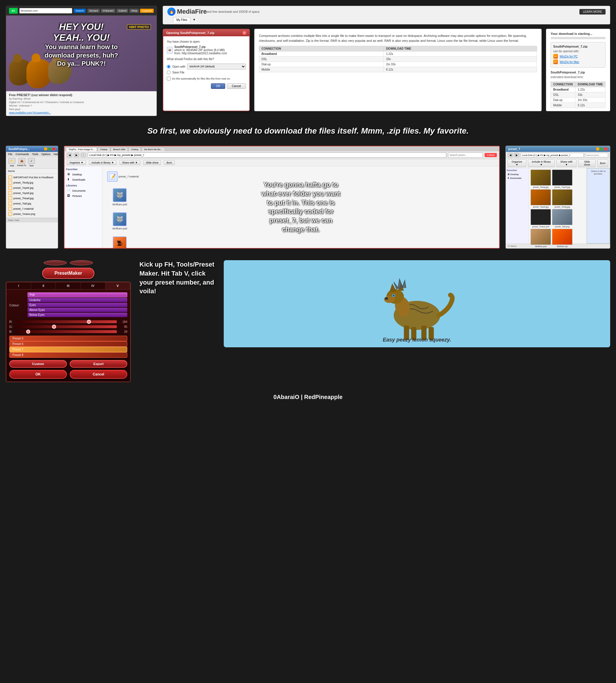 This screenshot has height=683, width=616. What do you see at coordinates (466, 155) in the screenshot?
I see `exp-search-input` at bounding box center [466, 155].